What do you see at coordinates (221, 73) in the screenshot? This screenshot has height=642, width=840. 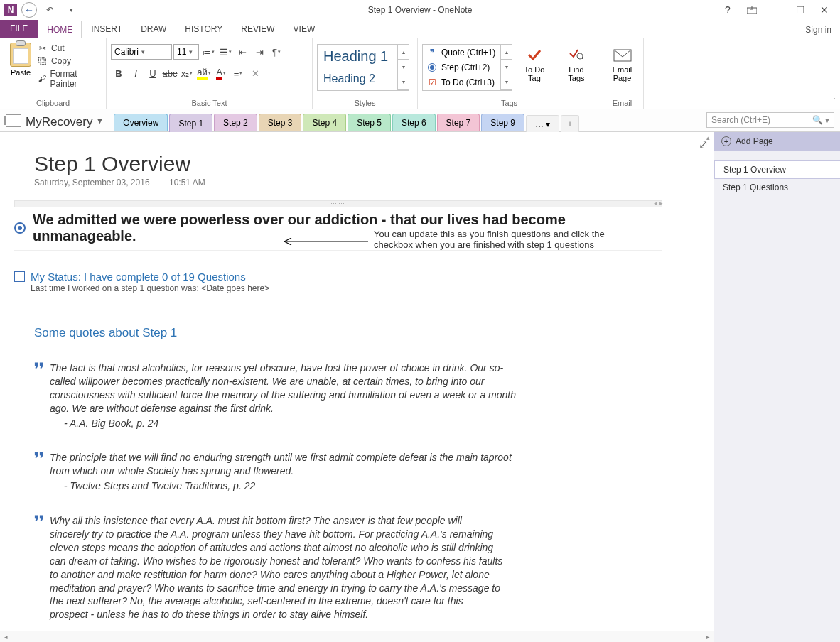 I see `font-color-button: A▾` at bounding box center [221, 73].